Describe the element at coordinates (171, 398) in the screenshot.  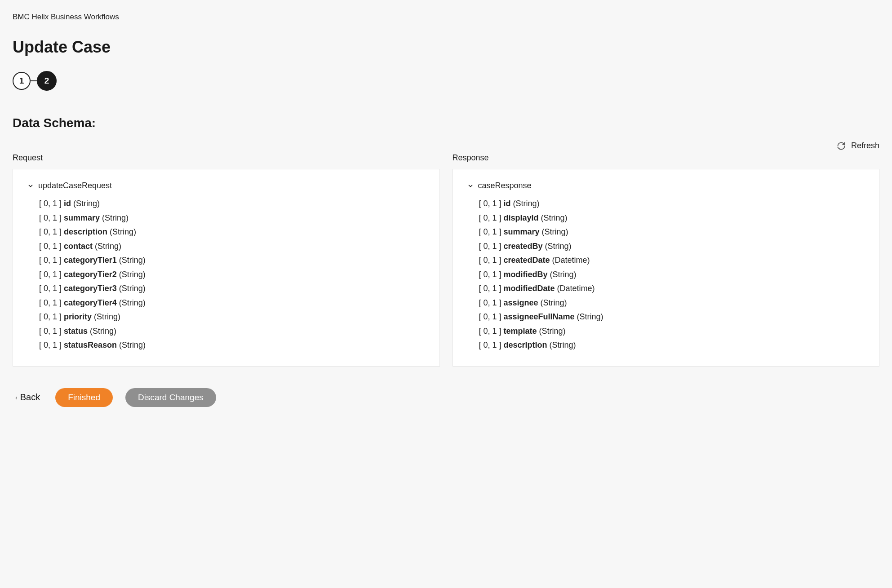
I see `discard-button: Discard Changes` at that location.